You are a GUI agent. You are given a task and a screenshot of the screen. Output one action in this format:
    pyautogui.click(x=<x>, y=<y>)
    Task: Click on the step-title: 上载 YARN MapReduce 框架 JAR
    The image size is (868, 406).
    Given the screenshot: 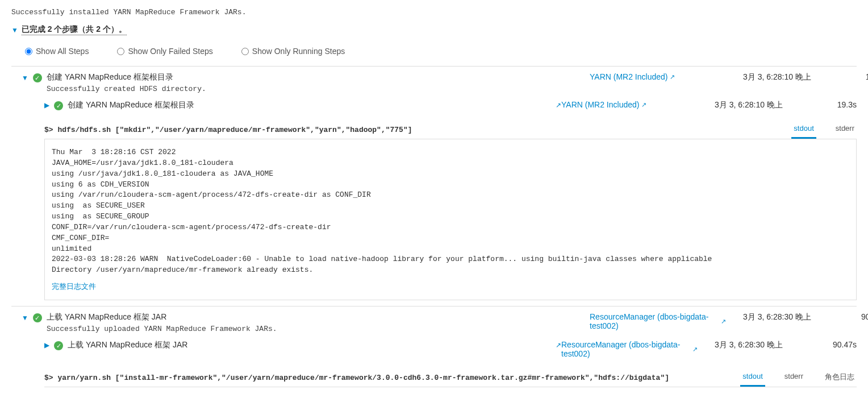 What is the action you would take?
    pyautogui.click(x=162, y=317)
    